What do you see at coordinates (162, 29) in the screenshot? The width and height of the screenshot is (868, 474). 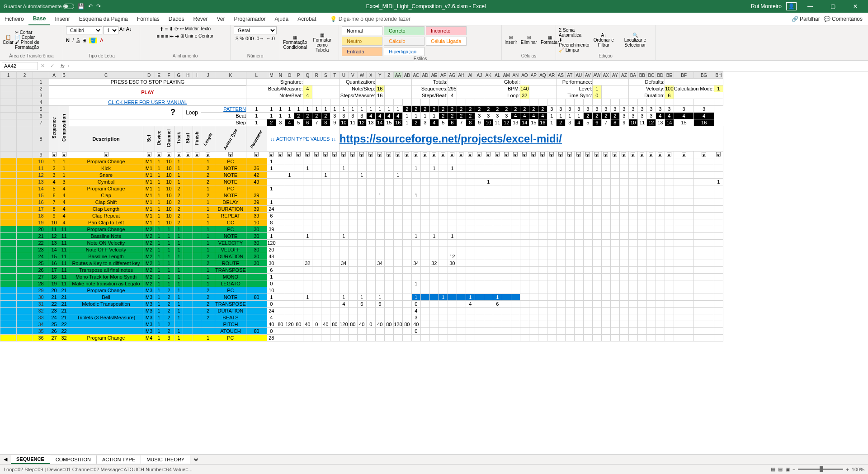 I see `align-top-icon: ⬆` at bounding box center [162, 29].